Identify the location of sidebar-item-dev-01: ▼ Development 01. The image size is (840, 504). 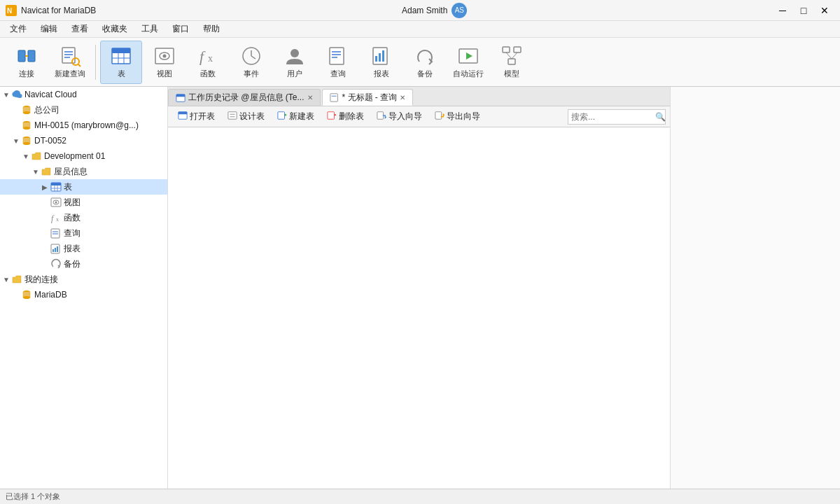
(84, 156).